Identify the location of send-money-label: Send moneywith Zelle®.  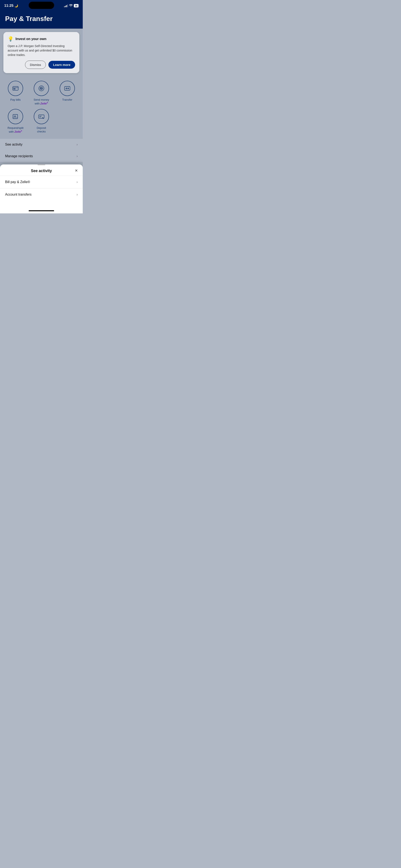
(41, 102).